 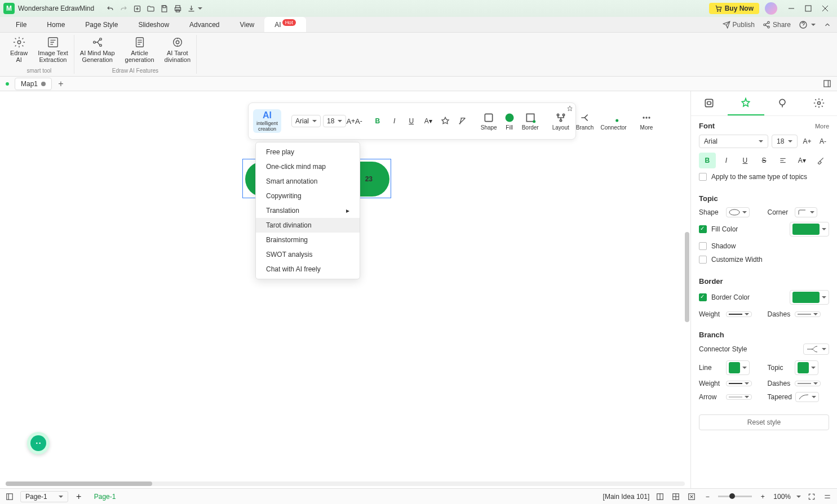 What do you see at coordinates (308, 255) in the screenshot?
I see `ai-menu-swot: SWOT analysis` at bounding box center [308, 255].